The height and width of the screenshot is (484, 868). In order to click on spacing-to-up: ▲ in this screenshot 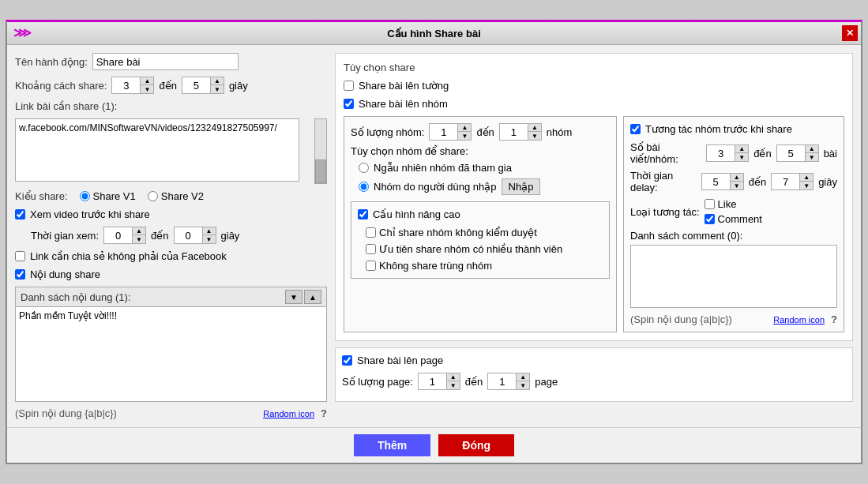, I will do `click(217, 81)`.